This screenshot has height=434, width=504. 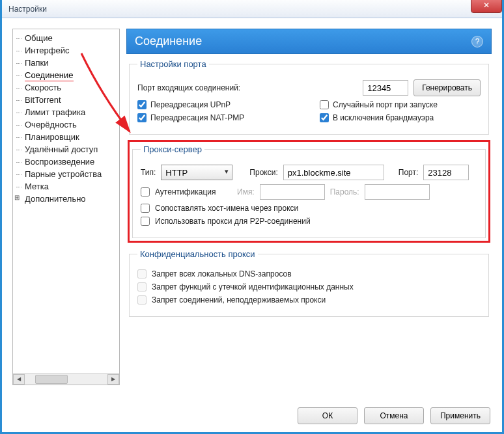 I want to click on tree-item-0: Общие, so click(x=66, y=38).